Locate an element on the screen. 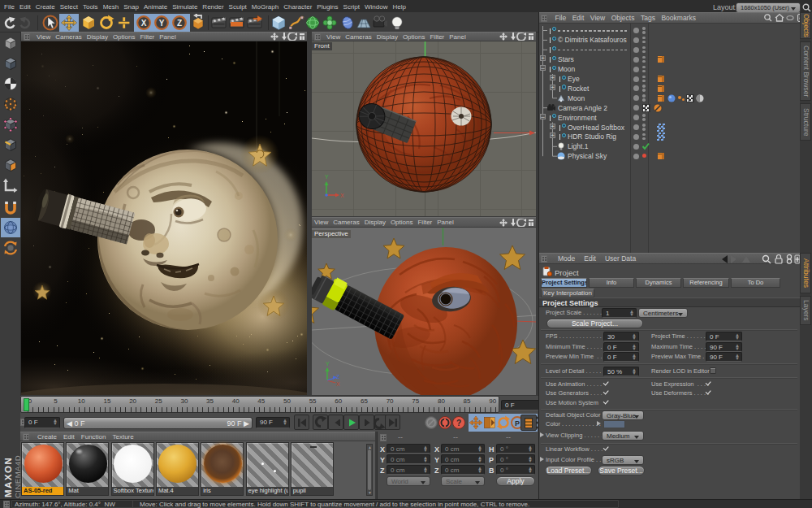 This screenshot has height=508, width=812. svg-text: P is located at coordinates (517, 423).